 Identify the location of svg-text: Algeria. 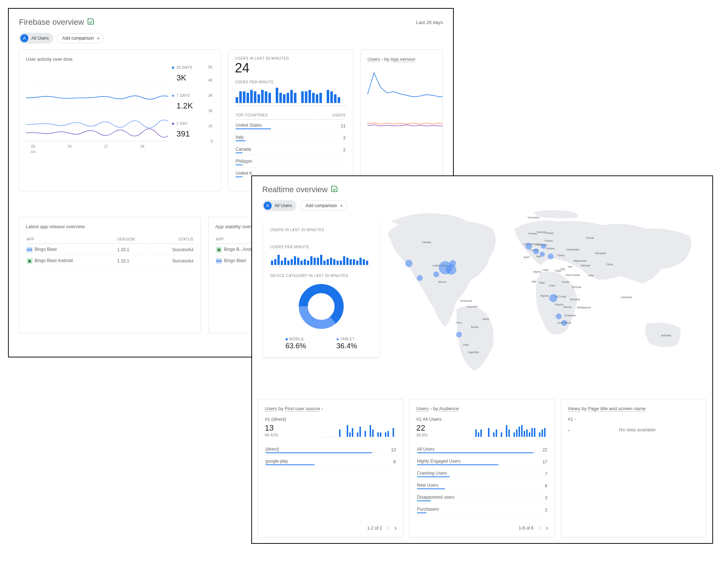
(537, 272).